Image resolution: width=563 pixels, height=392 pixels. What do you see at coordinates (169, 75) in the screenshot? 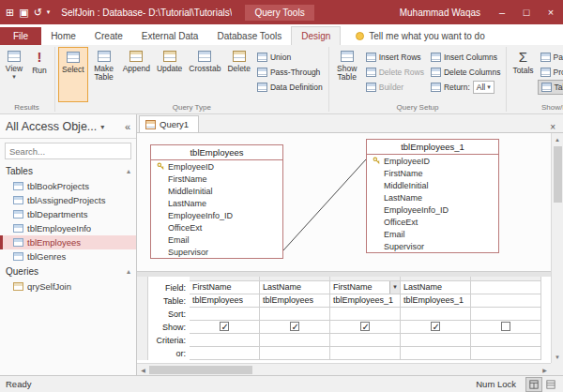
I see `update-button: Update` at bounding box center [169, 75].